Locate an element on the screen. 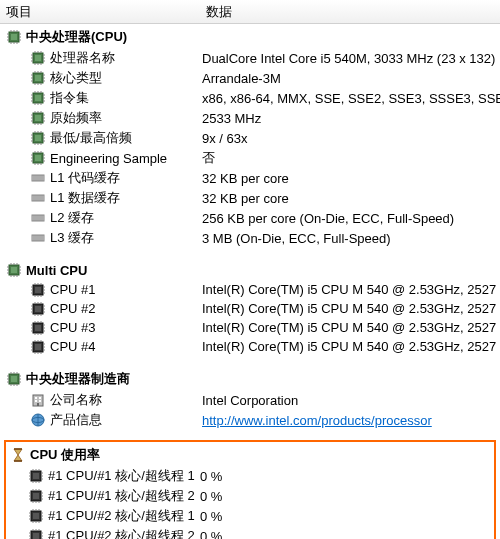 Image resolution: width=500 pixels, height=539 pixels. row-label: 指令集 is located at coordinates (70, 98).